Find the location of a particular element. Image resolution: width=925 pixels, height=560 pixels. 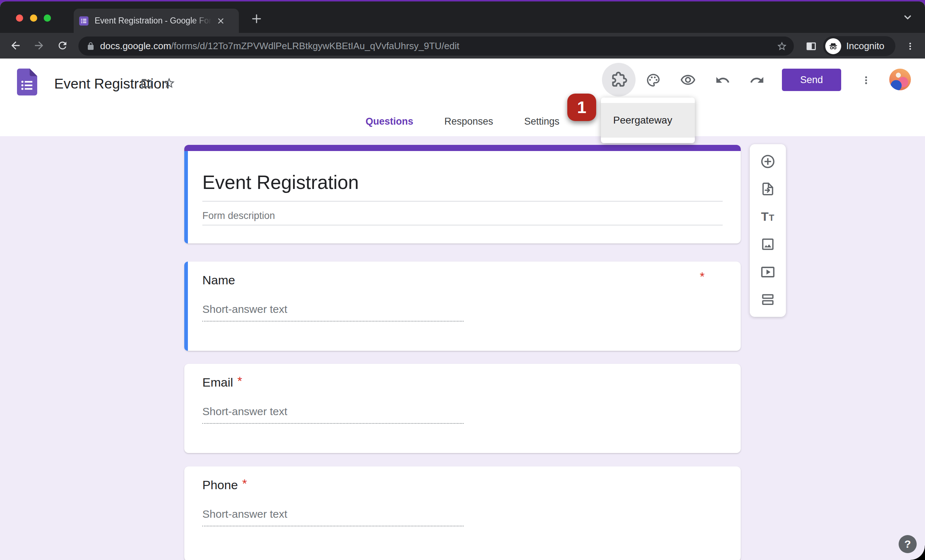

step-badge-number: 1 is located at coordinates (582, 107).